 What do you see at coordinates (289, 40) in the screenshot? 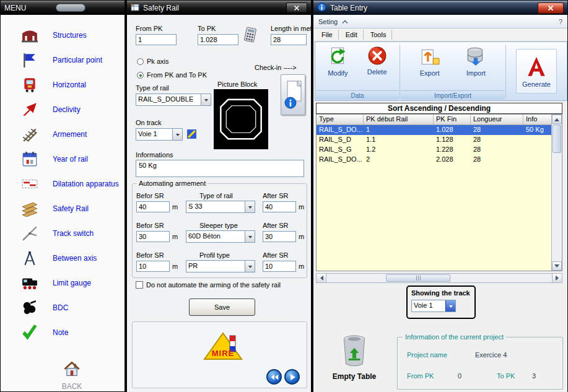
I see `length-input` at bounding box center [289, 40].